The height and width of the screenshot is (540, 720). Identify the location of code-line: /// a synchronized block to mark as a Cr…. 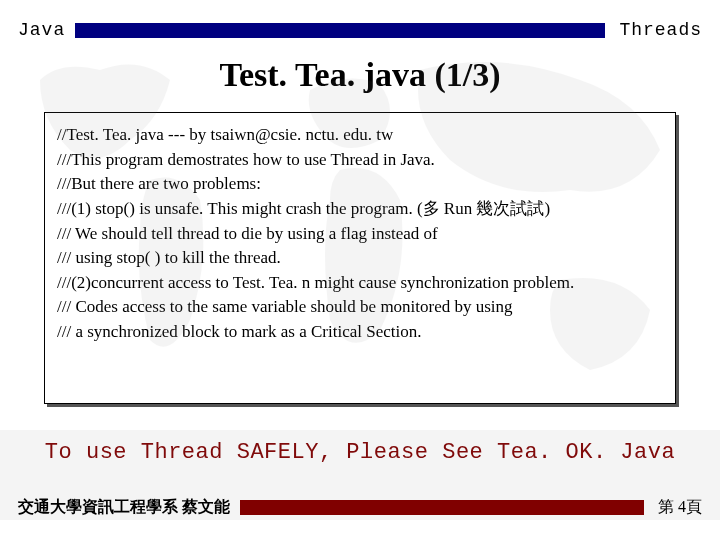
(360, 332).